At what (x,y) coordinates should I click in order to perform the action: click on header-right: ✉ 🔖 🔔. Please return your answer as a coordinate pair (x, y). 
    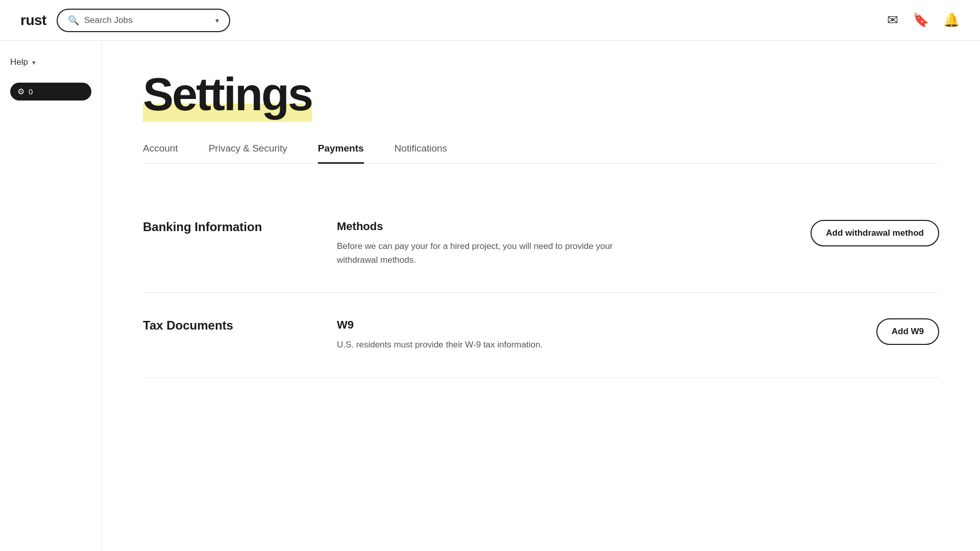
    Looking at the image, I should click on (923, 20).